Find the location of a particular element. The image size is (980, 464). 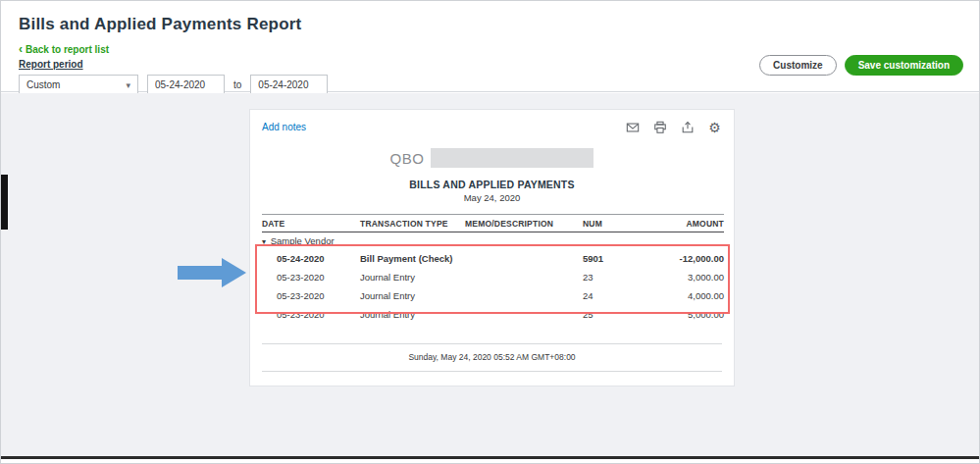

table-header-row: DATE TRANSACTION TYPE MEMO/DESCRIPTION N… is located at coordinates (492, 224).